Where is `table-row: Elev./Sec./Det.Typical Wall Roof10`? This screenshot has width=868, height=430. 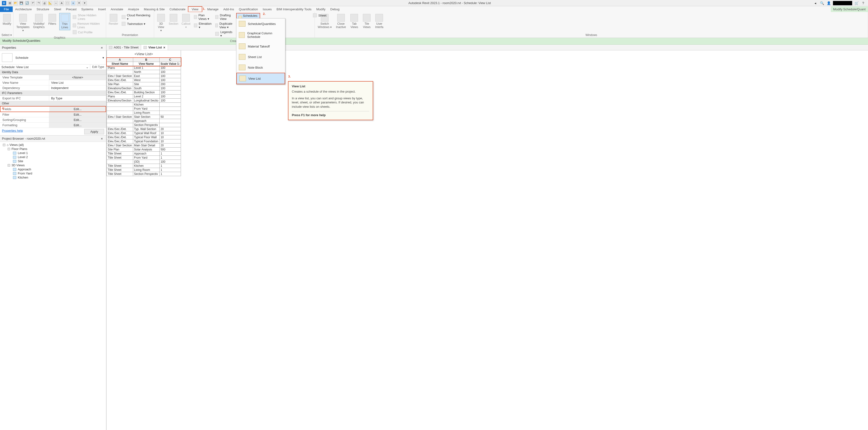
table-row: Elev./Sec./Det.Typical Wall Roof10 is located at coordinates (144, 133).